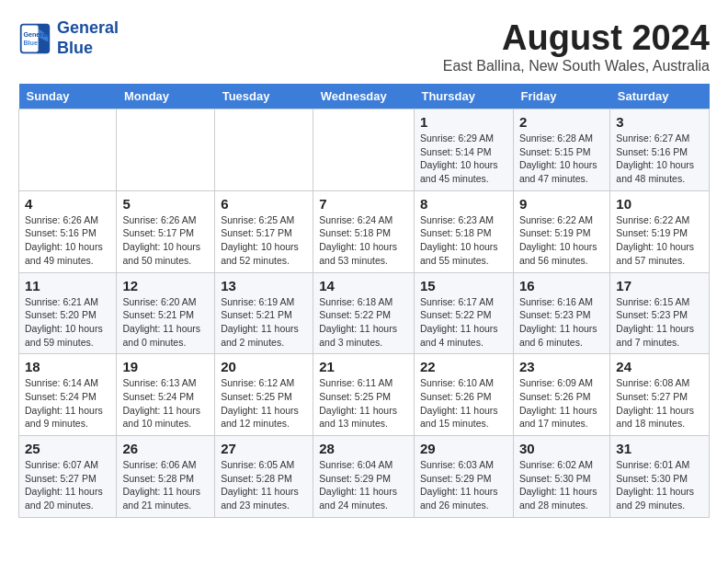 This screenshot has height=563, width=728. What do you see at coordinates (264, 322) in the screenshot?
I see `day-detail: Sunrise: 6:19 AMSunset: 5:21 PMDaylight:…` at bounding box center [264, 322].